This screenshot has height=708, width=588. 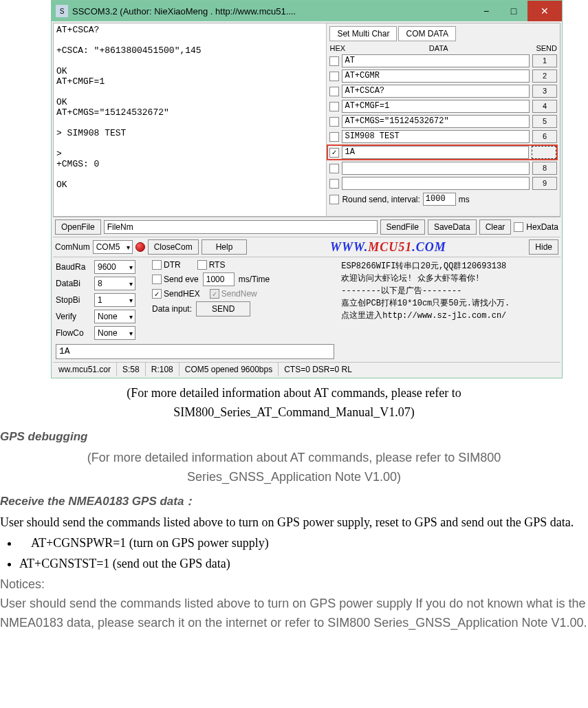 What do you see at coordinates (254, 279) in the screenshot?
I see `sendeve-unit: ms/Time` at bounding box center [254, 279].